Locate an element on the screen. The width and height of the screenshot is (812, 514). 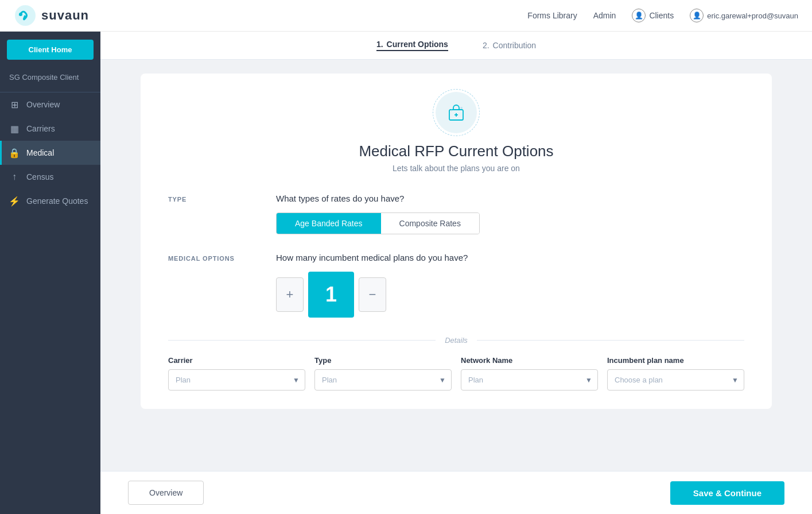
clients-nav: 👤 Clients is located at coordinates (653, 16).